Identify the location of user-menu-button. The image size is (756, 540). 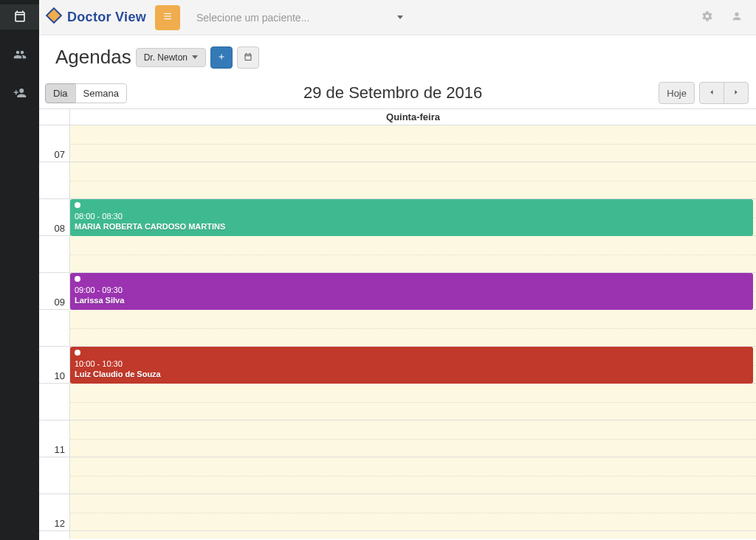
(737, 18).